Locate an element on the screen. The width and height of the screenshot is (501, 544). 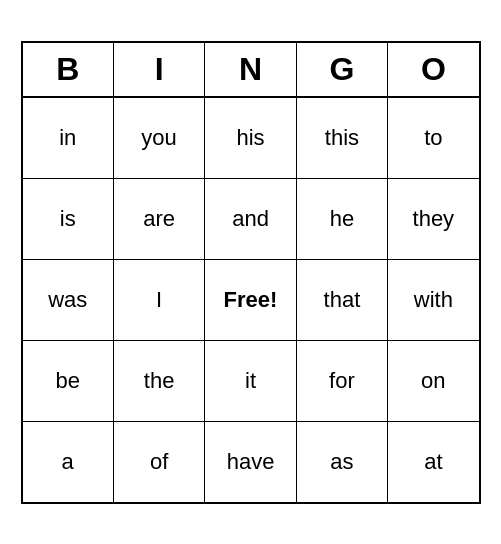
bingo-row: be the it for on is located at coordinates (251, 382).